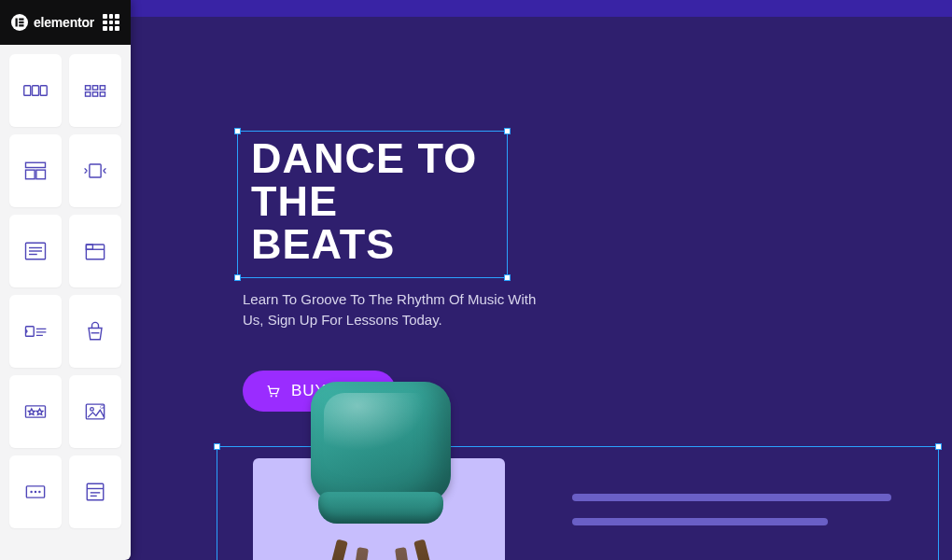 Image resolution: width=952 pixels, height=560 pixels. I want to click on svg-text: G, so click(102, 407).